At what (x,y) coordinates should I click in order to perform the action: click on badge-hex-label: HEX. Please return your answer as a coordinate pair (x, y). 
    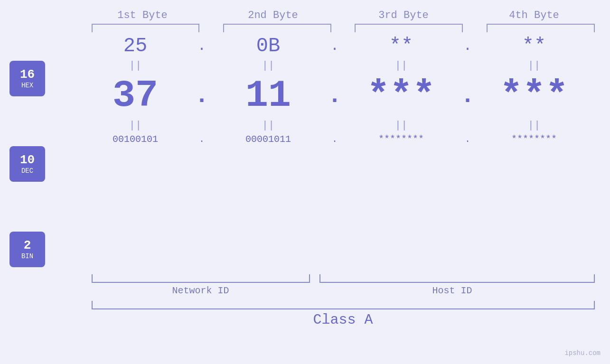
    Looking at the image, I should click on (28, 85).